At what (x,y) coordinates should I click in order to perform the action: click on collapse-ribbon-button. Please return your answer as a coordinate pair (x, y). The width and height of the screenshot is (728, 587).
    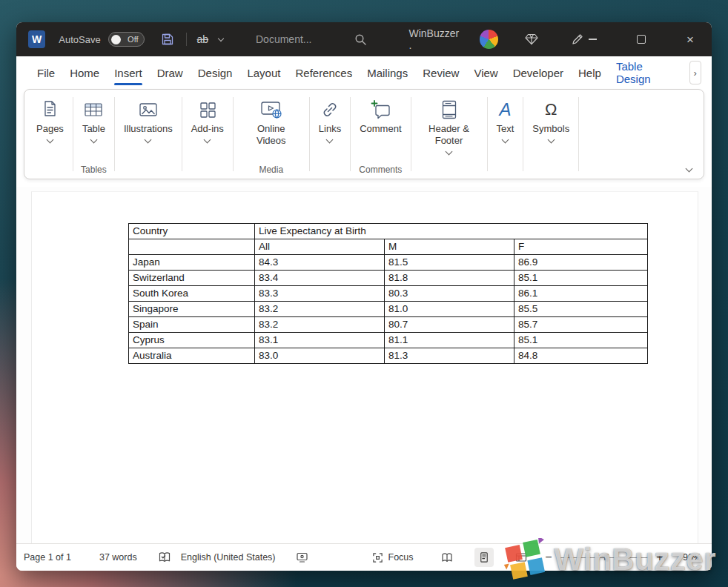
    Looking at the image, I should click on (689, 169).